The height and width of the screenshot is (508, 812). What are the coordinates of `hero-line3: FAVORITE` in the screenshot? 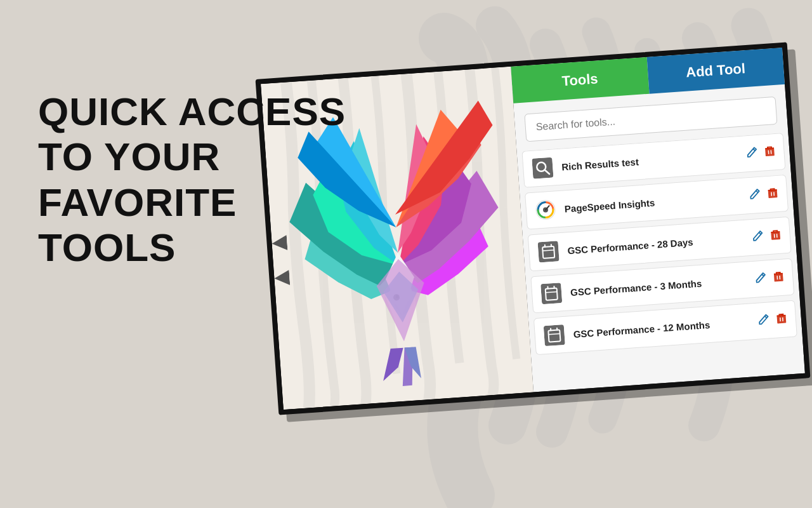 It's located at (192, 202).